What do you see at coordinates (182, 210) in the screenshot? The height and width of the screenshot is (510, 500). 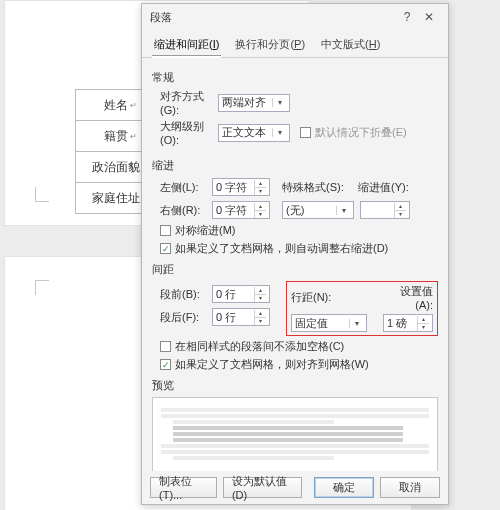 I see `indent-right-label: 右侧(R):` at bounding box center [182, 210].